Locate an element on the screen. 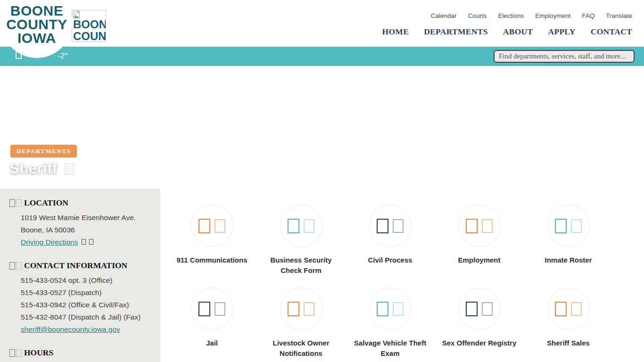 Image resolution: width=644 pixels, height=362 pixels. contact-section: CONTACT INFORMATION 515-433-0524 opt. 3 … is located at coordinates (80, 298).